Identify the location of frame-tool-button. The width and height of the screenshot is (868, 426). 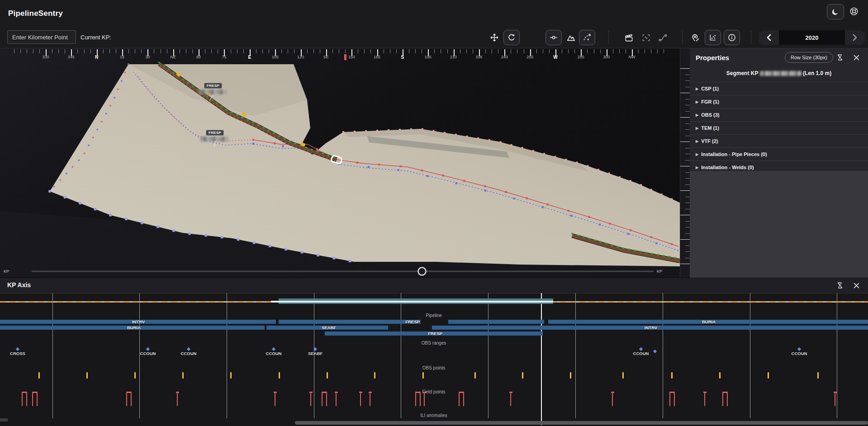
(646, 38).